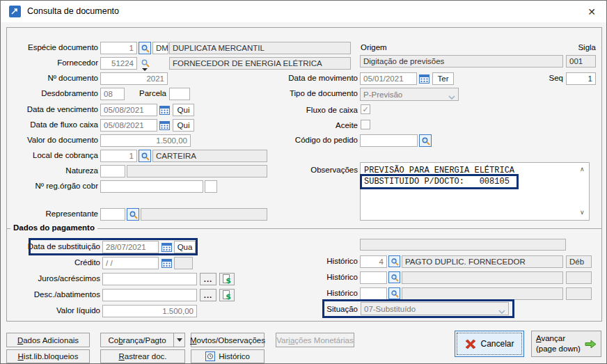 The height and width of the screenshot is (364, 607). I want to click on label-reg-orgao: Nº reg.órgão cobr, so click(52, 186).